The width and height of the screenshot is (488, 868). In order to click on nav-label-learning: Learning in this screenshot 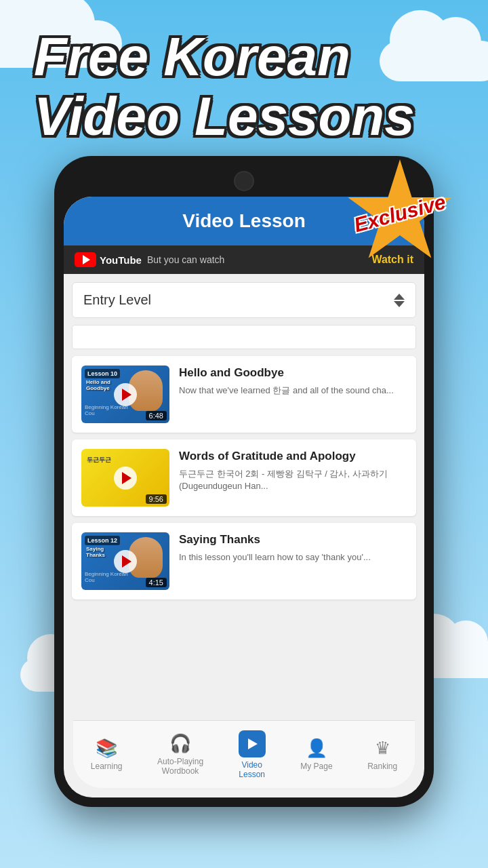, I will do `click(107, 766)`.